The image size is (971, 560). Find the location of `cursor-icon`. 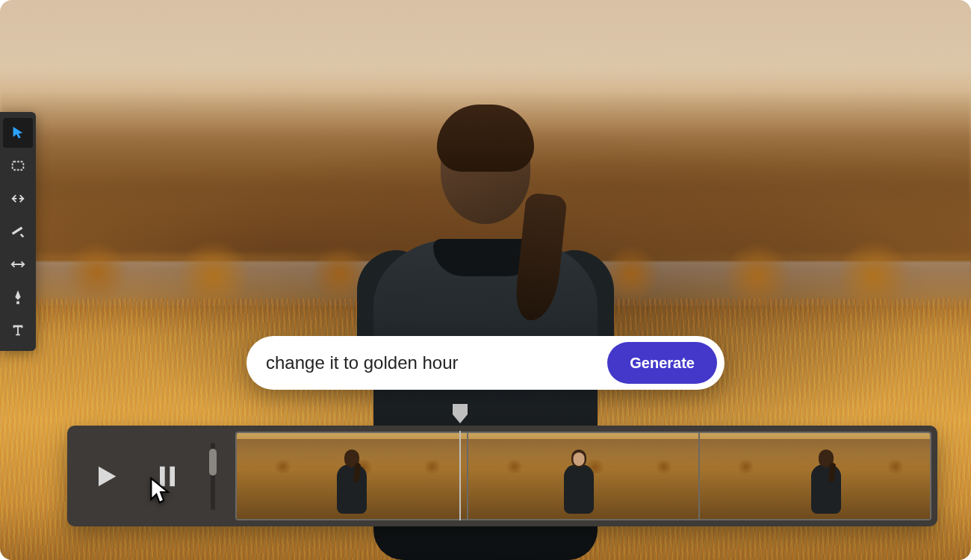

cursor-icon is located at coordinates (161, 492).